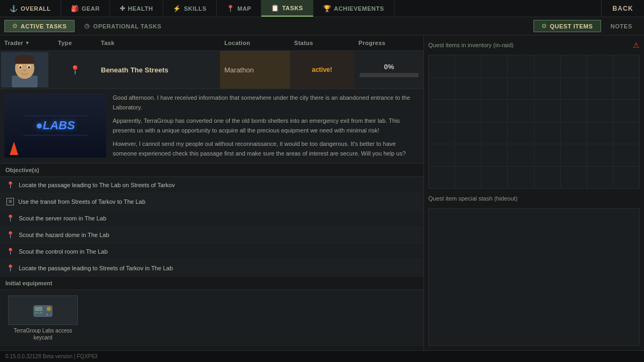  I want to click on equipment-items: ⊕ TerraGroup Labs access keycard, so click(211, 319).